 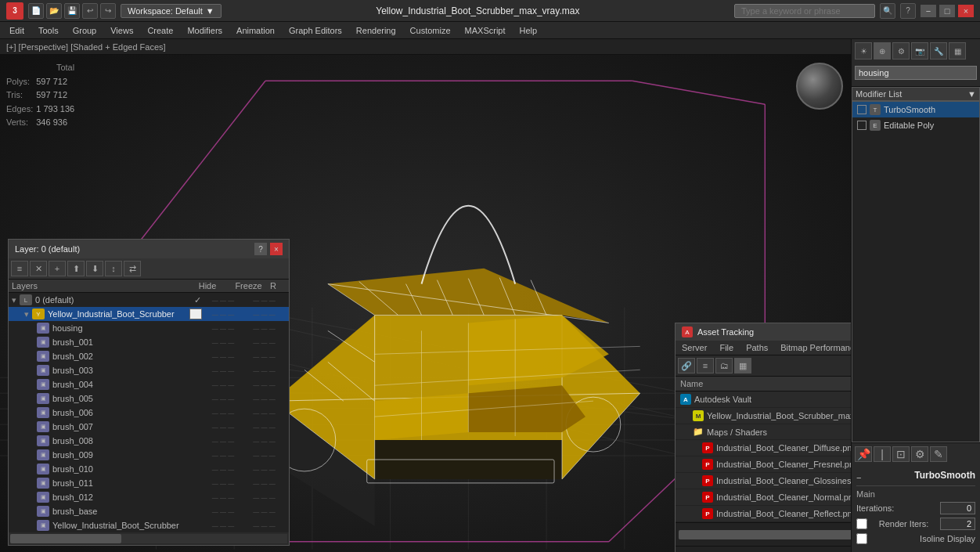 What do you see at coordinates (171, 11) in the screenshot?
I see `workspace-selector: Workspace: Default ▼` at bounding box center [171, 11].